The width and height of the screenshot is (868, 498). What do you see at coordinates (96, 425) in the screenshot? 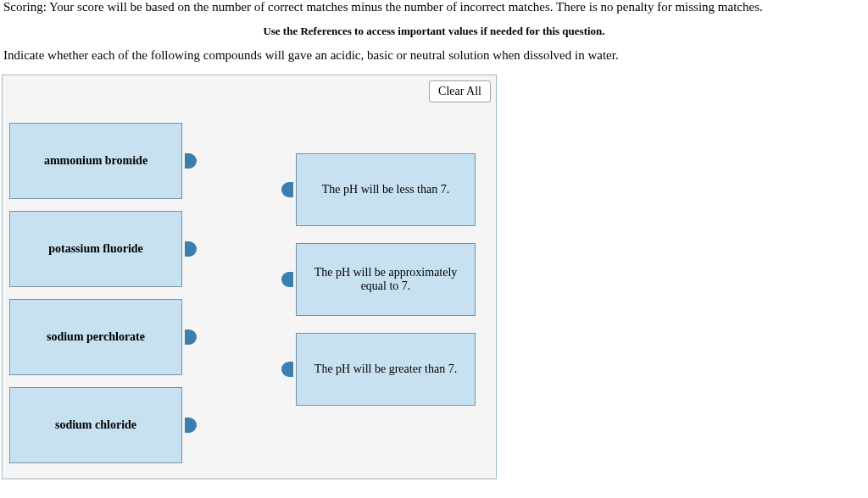
I see `compound-sodium-chloride: sodium chloride` at bounding box center [96, 425].